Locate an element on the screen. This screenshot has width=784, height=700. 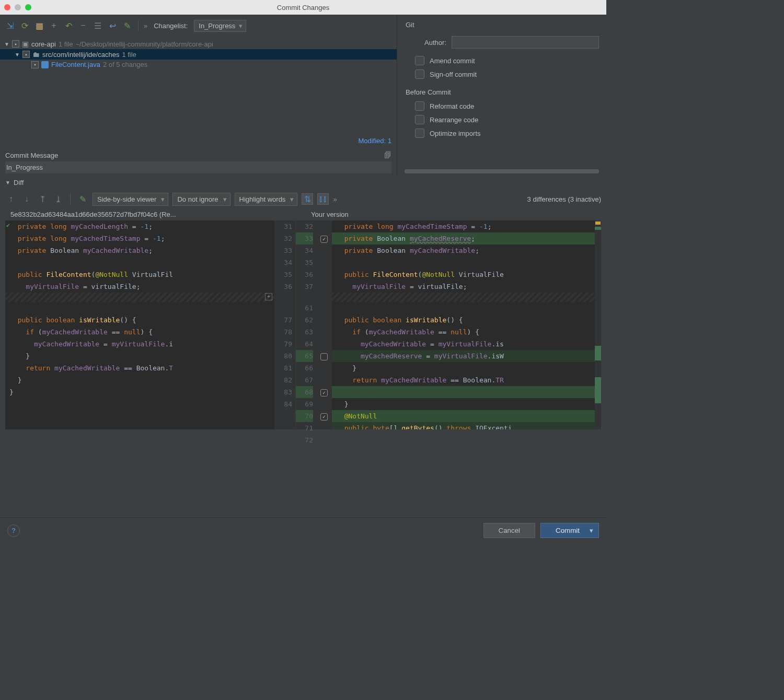
prev-change-icon: ↑ is located at coordinates (11, 199).